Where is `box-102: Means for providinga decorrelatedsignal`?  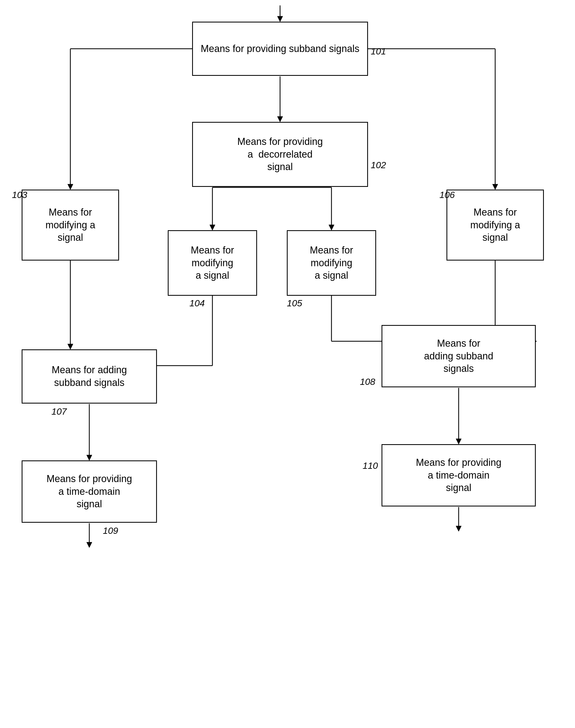 box-102: Means for providinga decorrelatedsignal is located at coordinates (280, 154).